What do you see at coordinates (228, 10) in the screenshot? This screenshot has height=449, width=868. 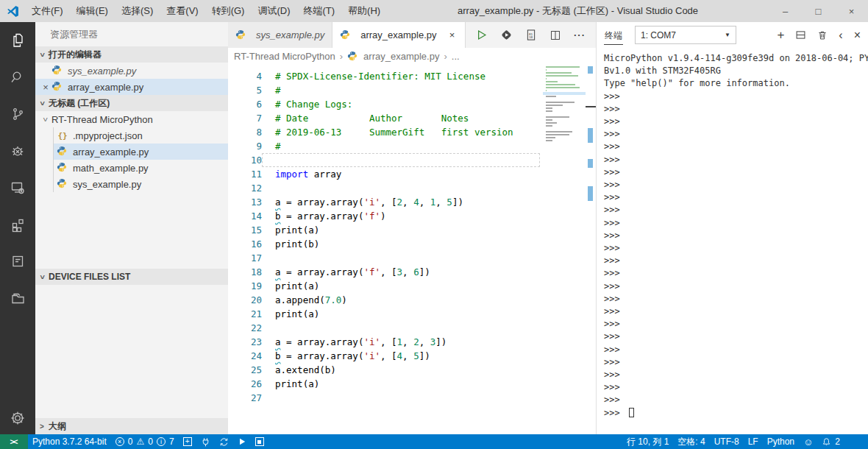 I see `menu-item-4: 转到(G)` at bounding box center [228, 10].